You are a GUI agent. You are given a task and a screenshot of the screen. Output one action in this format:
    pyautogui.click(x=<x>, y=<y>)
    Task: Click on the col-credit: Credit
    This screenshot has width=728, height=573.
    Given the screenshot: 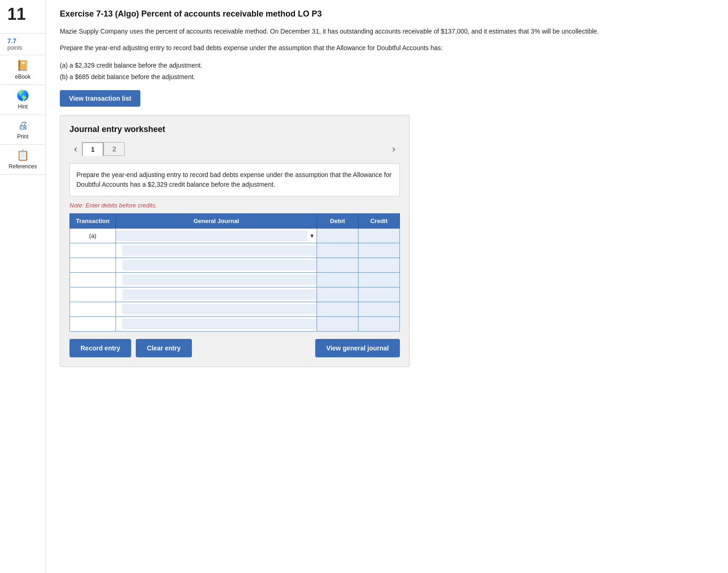 What is the action you would take?
    pyautogui.click(x=379, y=221)
    